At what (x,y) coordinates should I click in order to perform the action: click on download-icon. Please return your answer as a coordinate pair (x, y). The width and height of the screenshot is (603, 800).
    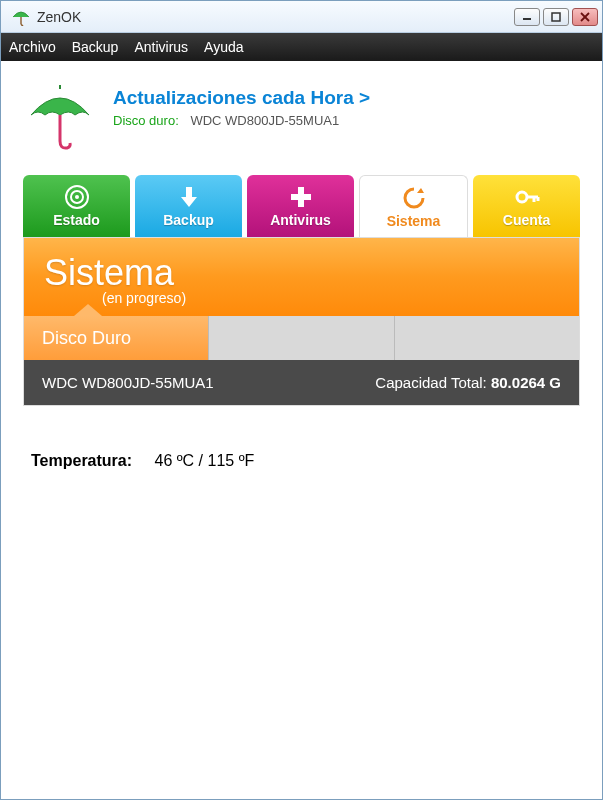
    Looking at the image, I should click on (189, 197).